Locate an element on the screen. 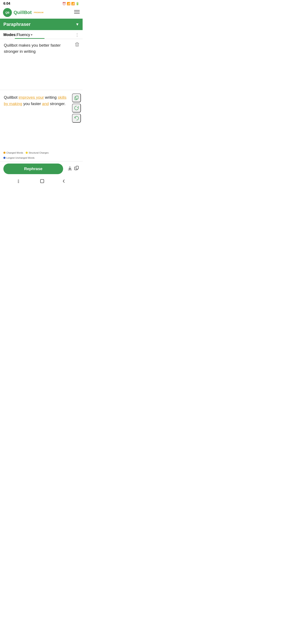 The width and height of the screenshot is (305, 644). input-section: Quillbot makes you better faster stronge… is located at coordinates (41, 64).